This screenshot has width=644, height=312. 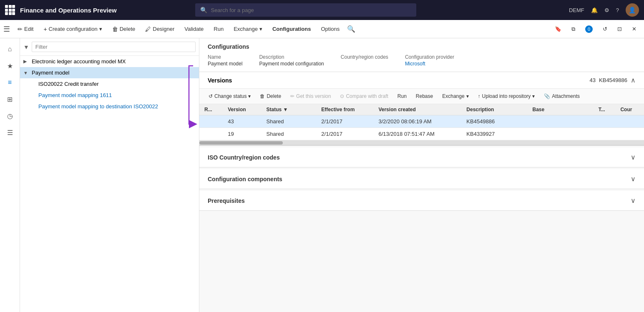 I want to click on settings-icon: ⚙, so click(x=607, y=10).